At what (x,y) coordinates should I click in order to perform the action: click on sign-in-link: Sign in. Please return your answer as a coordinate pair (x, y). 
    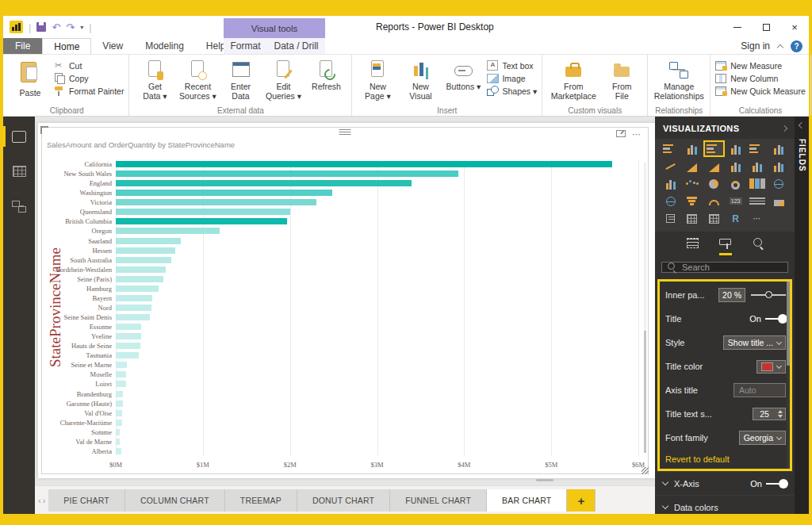
    Looking at the image, I should click on (755, 46).